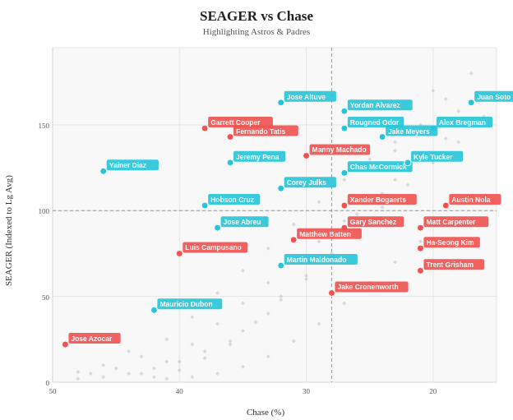  What do you see at coordinates (462, 122) in the screenshot?
I see `svg-text: Alex Bregman` at bounding box center [462, 122].